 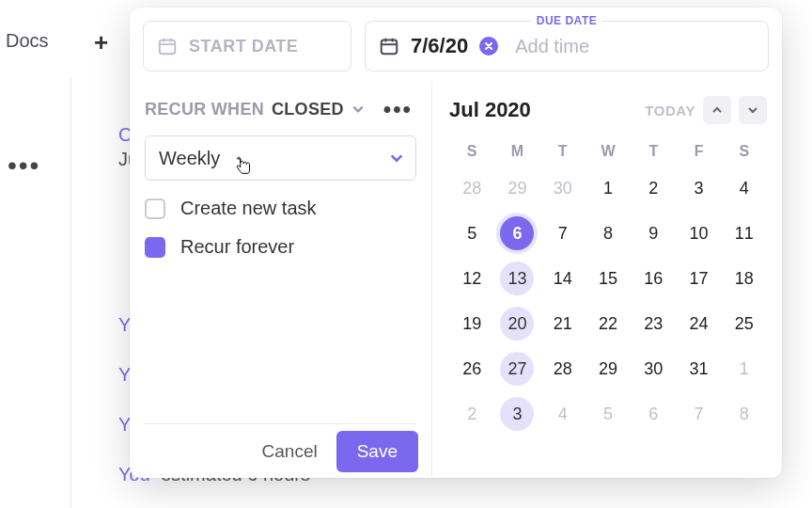 What do you see at coordinates (670, 111) in the screenshot?
I see `today-button: TODAY` at bounding box center [670, 111].